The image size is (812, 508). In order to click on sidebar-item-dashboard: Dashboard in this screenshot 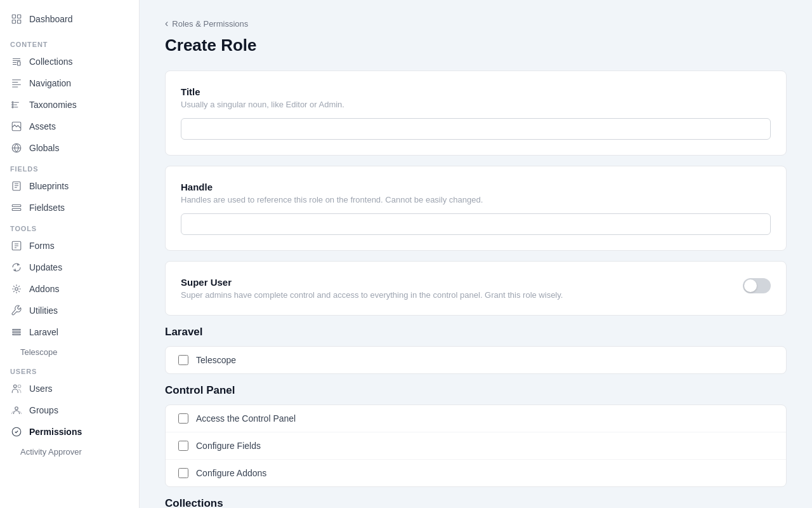, I will do `click(70, 21)`.